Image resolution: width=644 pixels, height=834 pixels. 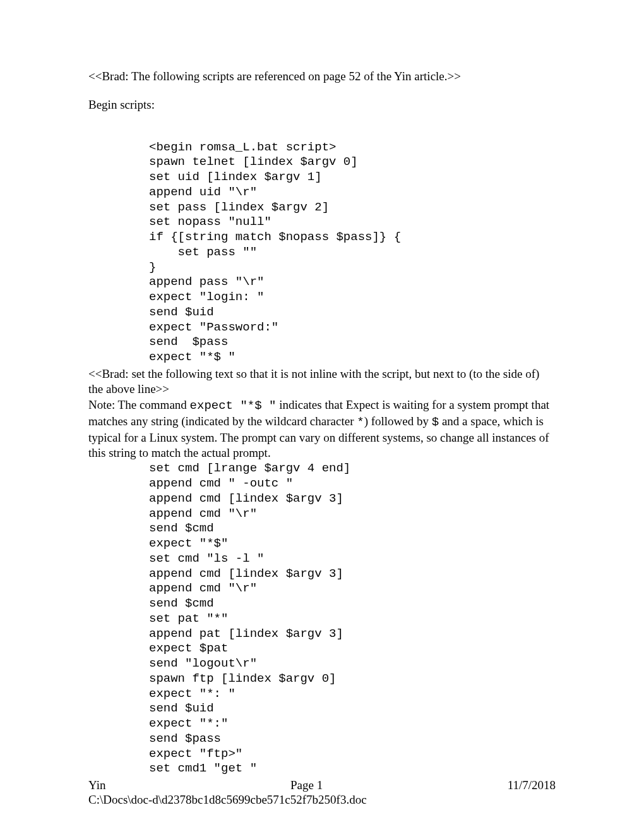 I want to click on explanatory-note: Note: The command expect "*$ " indicates…, so click(x=322, y=428).